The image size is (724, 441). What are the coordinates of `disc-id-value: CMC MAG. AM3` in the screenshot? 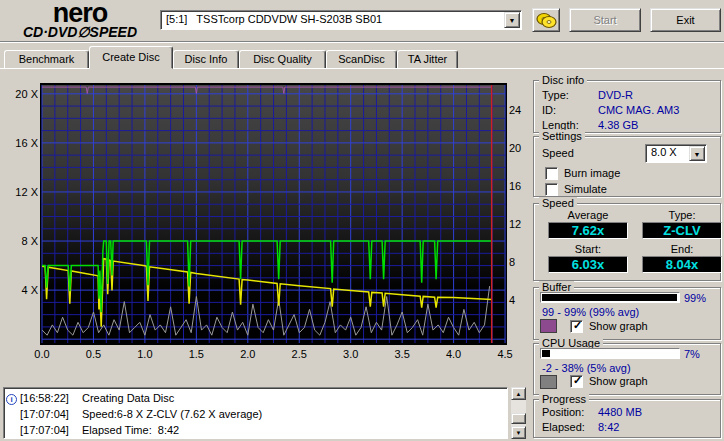 It's located at (638, 110).